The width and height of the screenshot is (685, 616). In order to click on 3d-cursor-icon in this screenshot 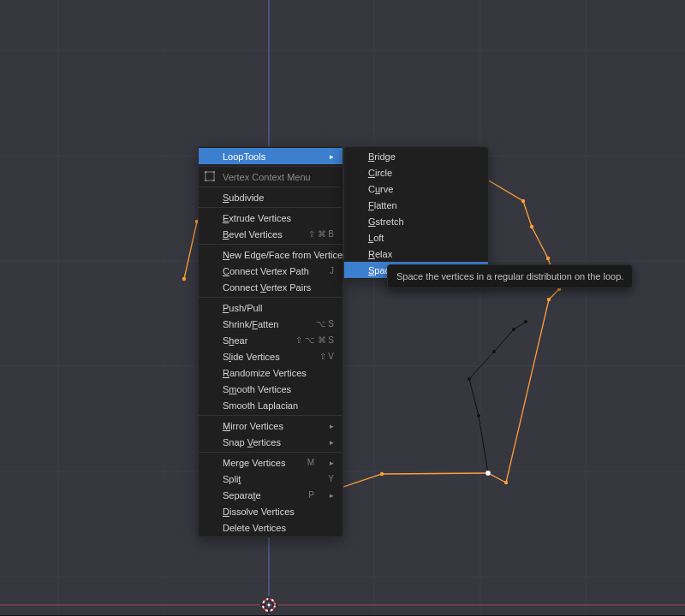, I will do `click(269, 605)`.